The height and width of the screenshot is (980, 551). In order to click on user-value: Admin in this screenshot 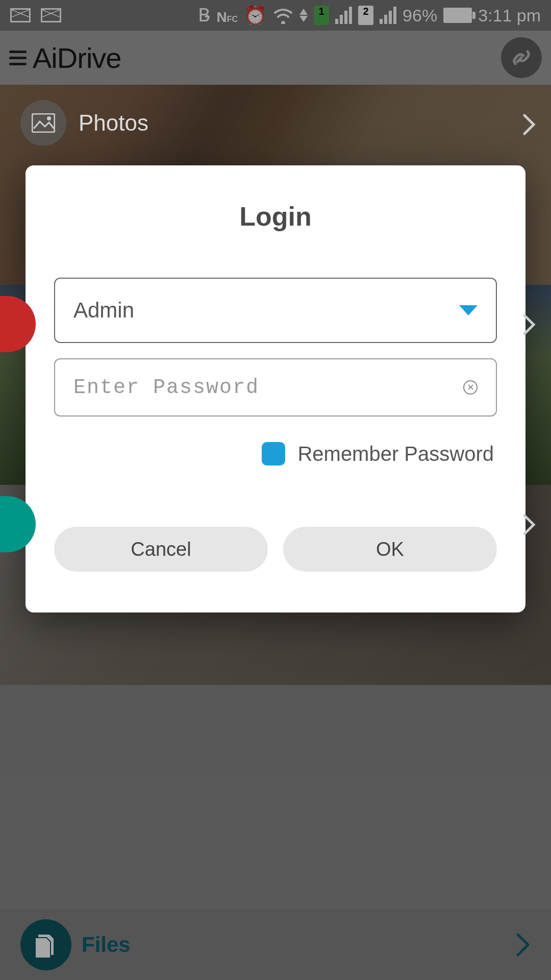, I will do `click(104, 310)`.